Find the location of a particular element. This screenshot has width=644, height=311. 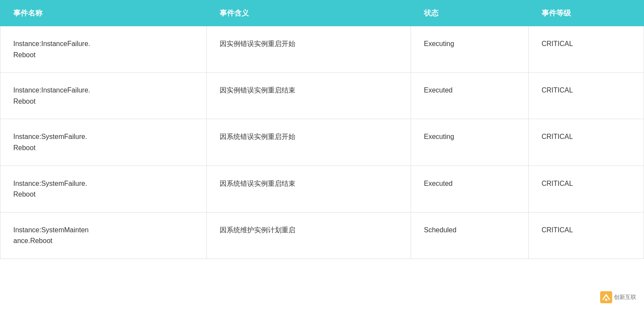

watermark: 创新互联 is located at coordinates (618, 297).